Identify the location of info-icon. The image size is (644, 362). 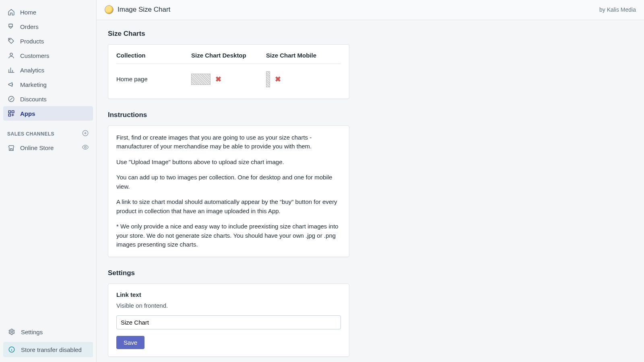
(12, 350).